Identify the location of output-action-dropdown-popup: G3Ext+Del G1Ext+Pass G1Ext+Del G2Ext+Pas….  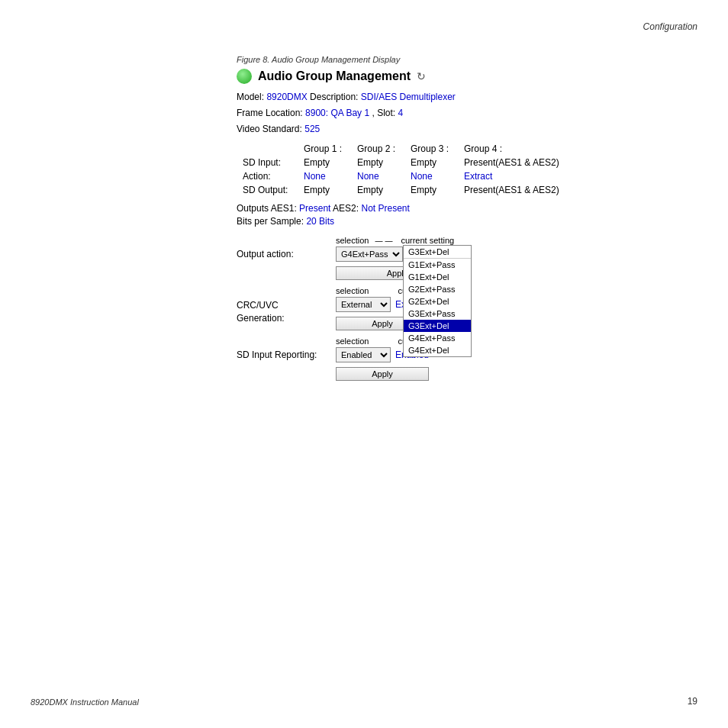
(437, 301).